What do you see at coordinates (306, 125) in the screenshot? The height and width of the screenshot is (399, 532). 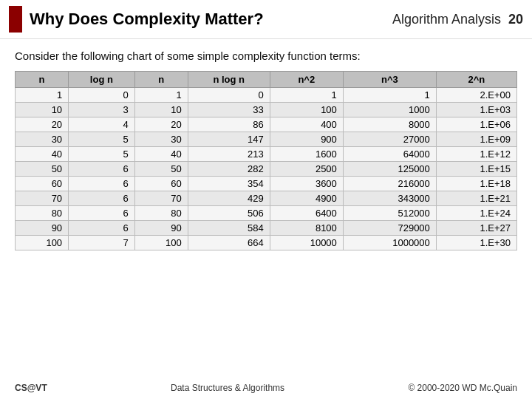 I see `table-cell: 400` at bounding box center [306, 125].